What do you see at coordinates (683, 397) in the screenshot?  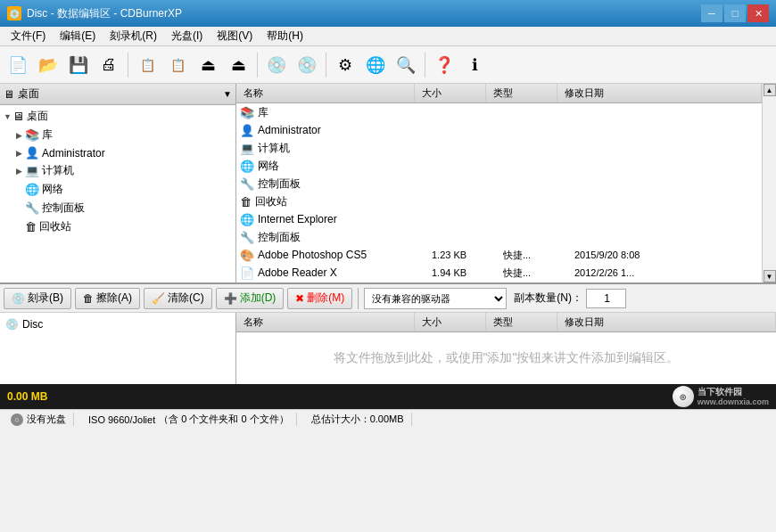 I see `logo-circle: ◎` at bounding box center [683, 397].